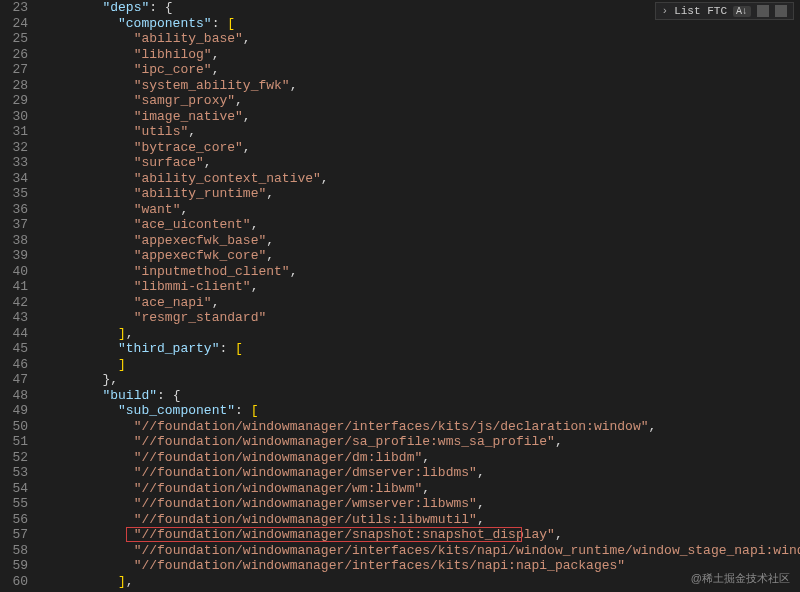 This screenshot has width=800, height=592. I want to click on code-line: "libhilog",, so click(420, 55).